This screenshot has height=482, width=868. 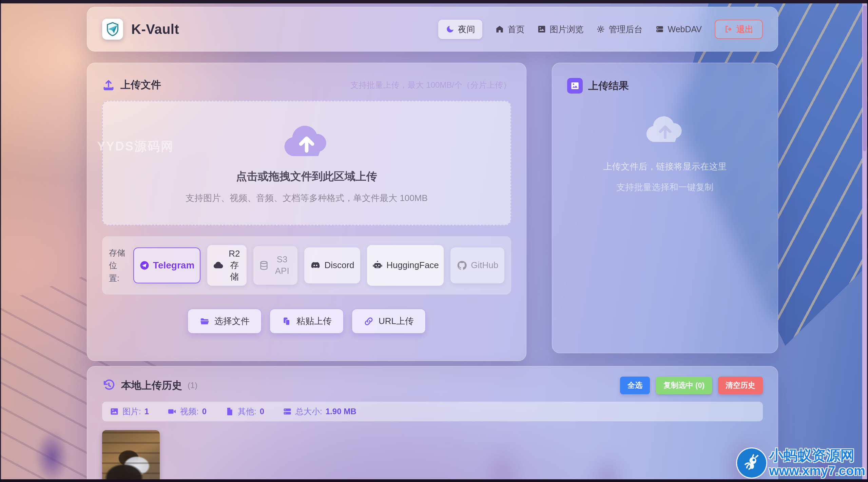 What do you see at coordinates (665, 187) in the screenshot?
I see `results-empty-line2: 支持批量选择和一键复制` at bounding box center [665, 187].